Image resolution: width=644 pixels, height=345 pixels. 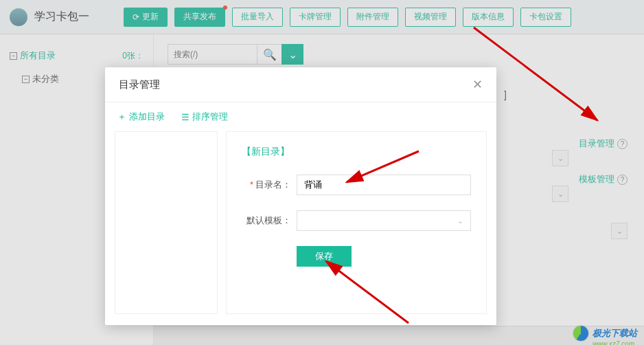 What do you see at coordinates (141, 117) in the screenshot?
I see `add-directory-button: ＋添加目录` at bounding box center [141, 117].